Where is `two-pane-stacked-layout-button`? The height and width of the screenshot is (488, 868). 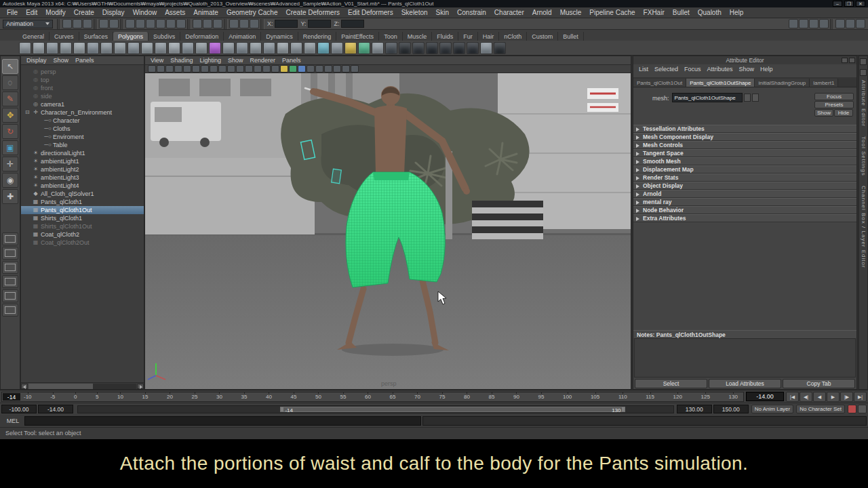
two-pane-stacked-layout-button is located at coordinates (10, 282).